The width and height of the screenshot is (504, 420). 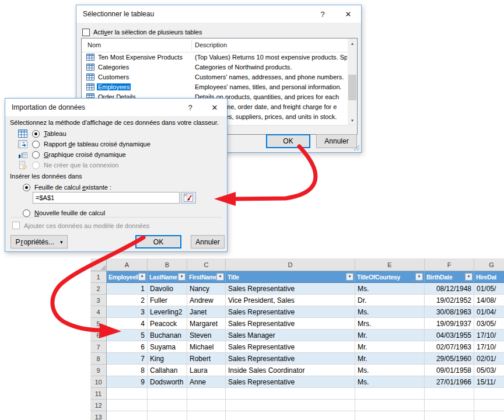 I want to click on range-picker-button, so click(x=188, y=198).